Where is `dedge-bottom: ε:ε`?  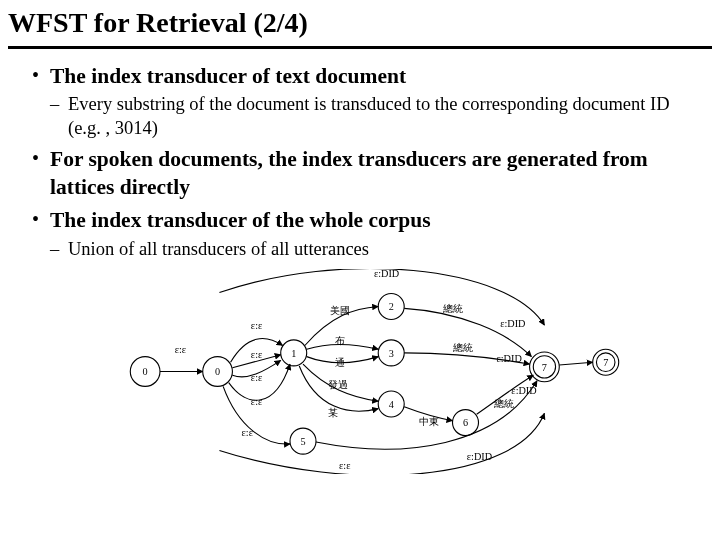
dedge-bottom: ε:ε is located at coordinates (344, 466).